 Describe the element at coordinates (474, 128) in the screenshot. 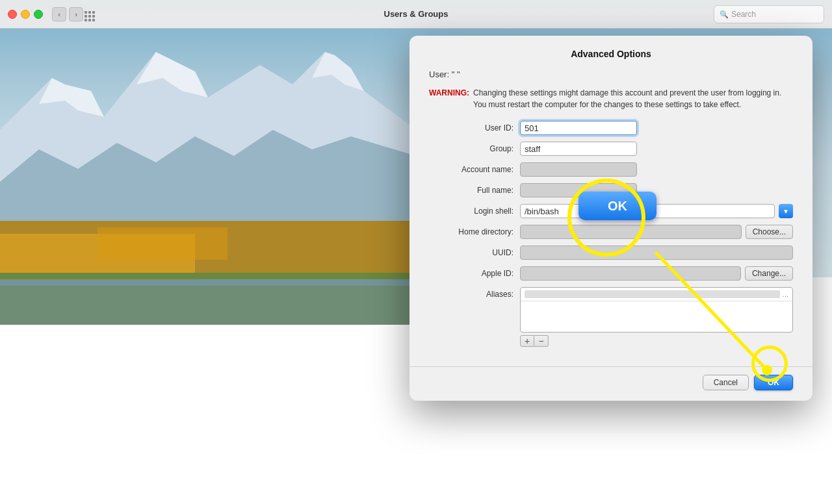

I see `user-id-label: User ID:` at that location.